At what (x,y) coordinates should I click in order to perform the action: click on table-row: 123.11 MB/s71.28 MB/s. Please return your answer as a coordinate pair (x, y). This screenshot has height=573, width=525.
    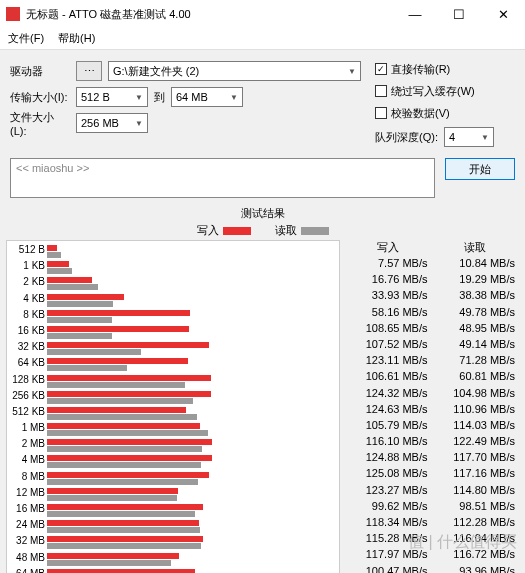
    Looking at the image, I should click on (432, 362).